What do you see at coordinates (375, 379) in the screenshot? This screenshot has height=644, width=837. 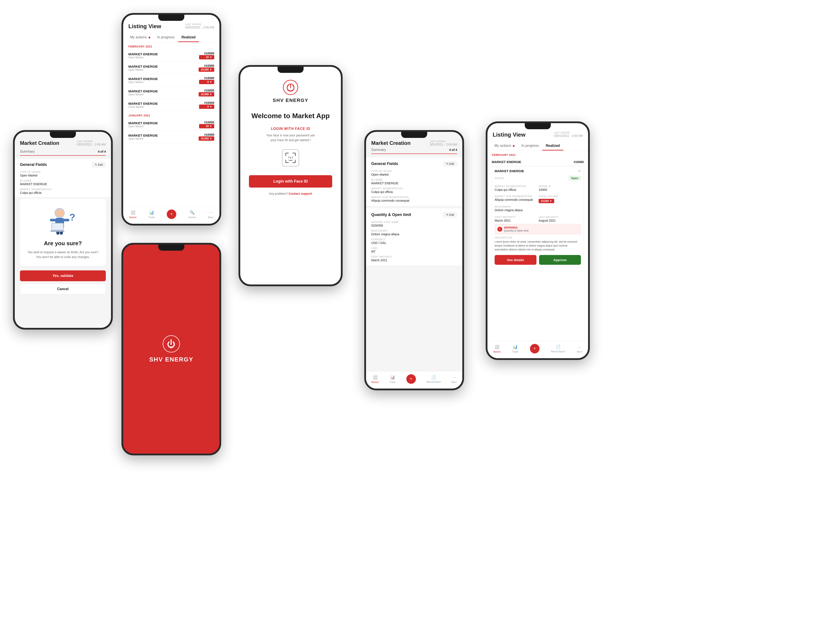 I see `nav-market-5: ⬜ Market` at bounding box center [375, 379].